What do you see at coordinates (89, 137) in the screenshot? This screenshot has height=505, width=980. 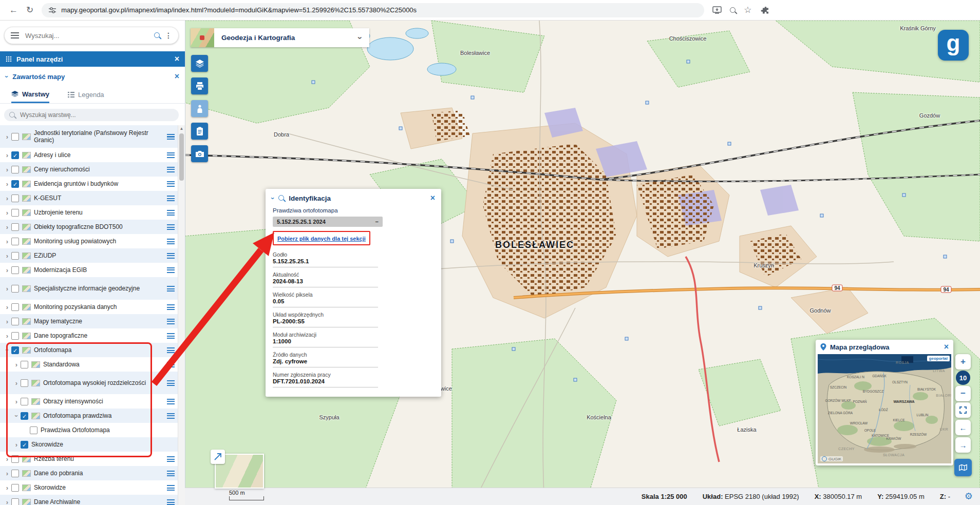 I see `layer-row: ›Jednostki terytorialne (Państwowy Rejes…` at bounding box center [89, 137].